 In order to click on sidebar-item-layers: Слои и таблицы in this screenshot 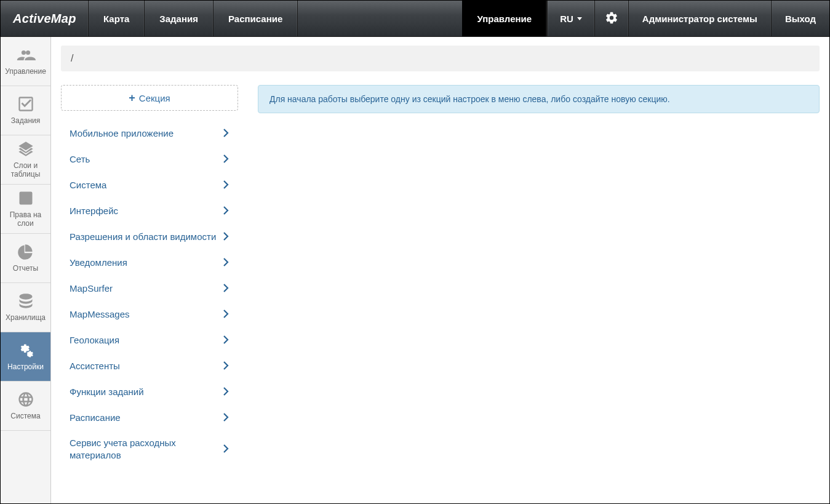, I will do `click(26, 160)`.